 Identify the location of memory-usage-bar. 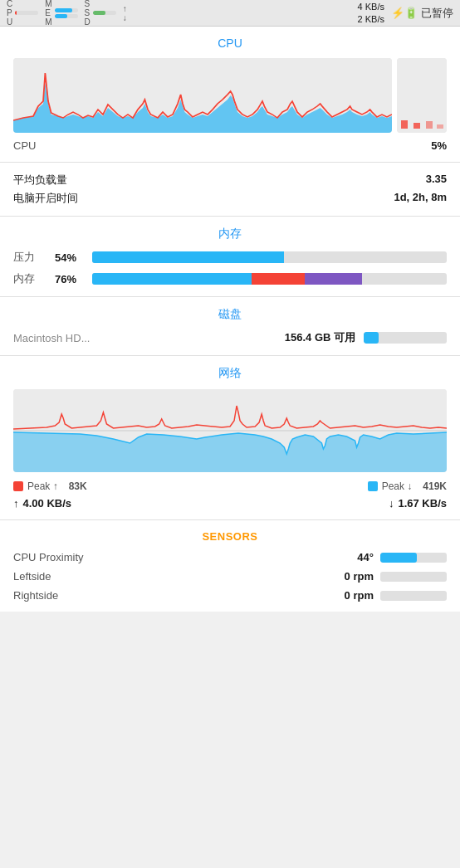
(269, 279).